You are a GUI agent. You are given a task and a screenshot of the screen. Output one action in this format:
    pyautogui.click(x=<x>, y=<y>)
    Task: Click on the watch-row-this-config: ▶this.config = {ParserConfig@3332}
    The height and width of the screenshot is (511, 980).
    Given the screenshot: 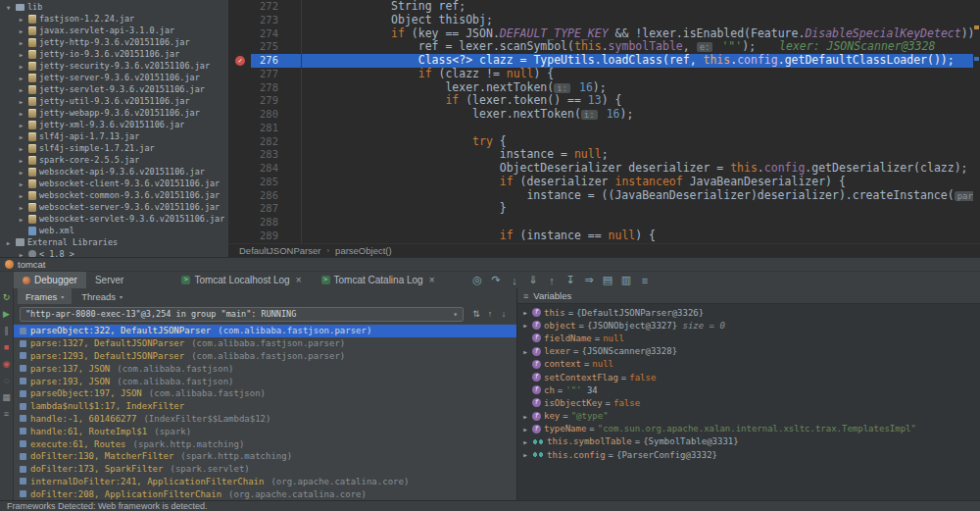 What is the action you would take?
    pyautogui.click(x=749, y=455)
    